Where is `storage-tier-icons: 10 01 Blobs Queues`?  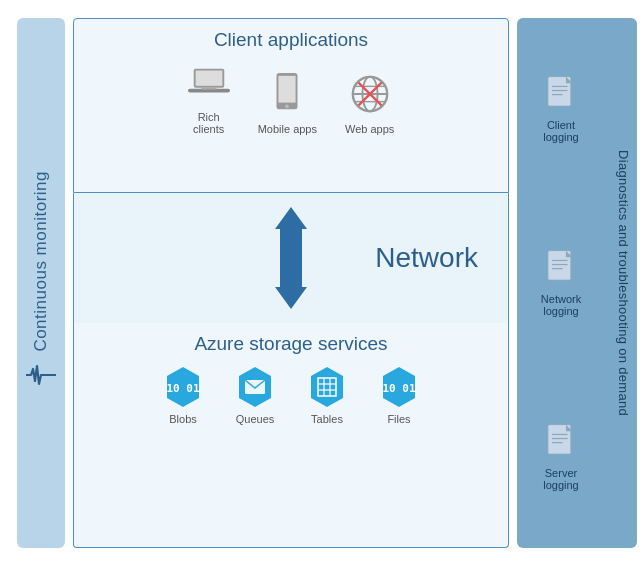
storage-tier-icons: 10 01 Blobs Queues is located at coordinates (291, 398).